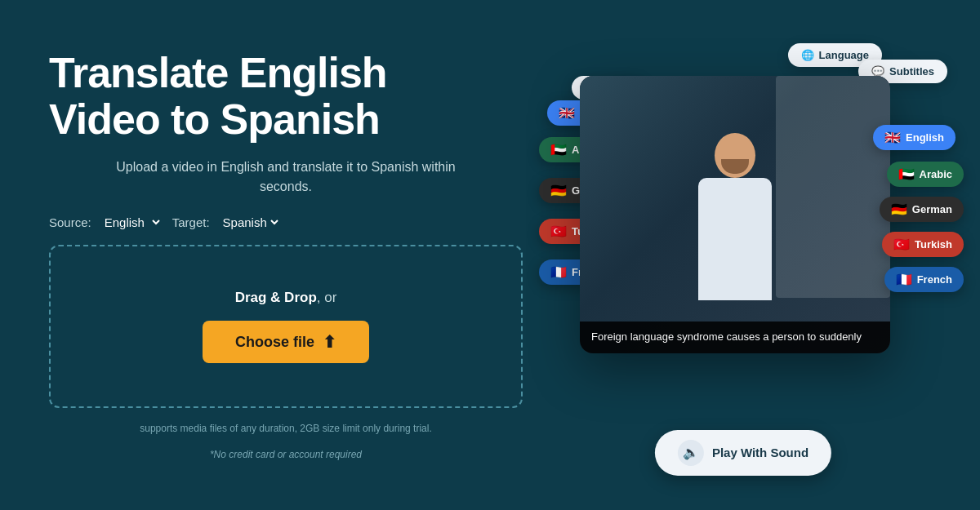  Describe the element at coordinates (833, 187) in the screenshot. I see `whiteboard` at that location.